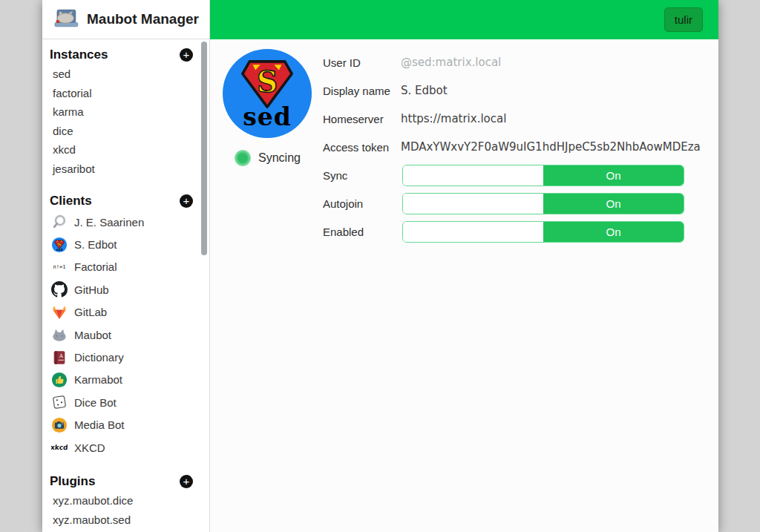 This screenshot has height=532, width=760. I want to click on sidebar-item-client: J. E. Saarinen, so click(122, 222).